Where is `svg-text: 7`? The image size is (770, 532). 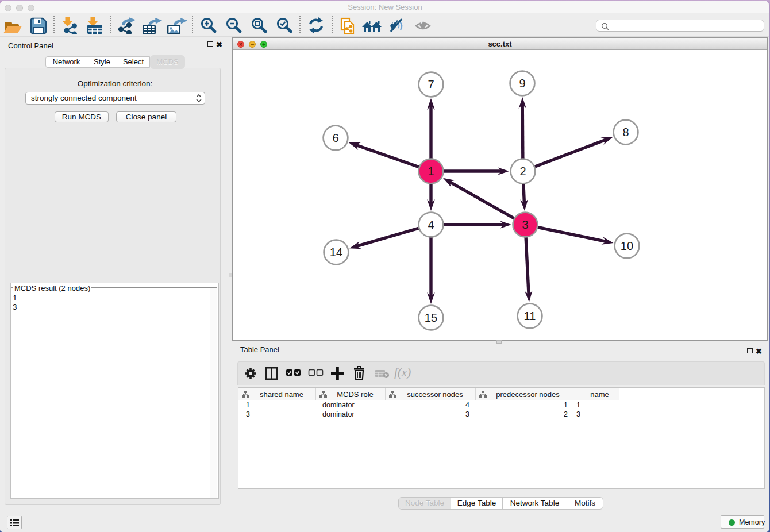 svg-text: 7 is located at coordinates (431, 84).